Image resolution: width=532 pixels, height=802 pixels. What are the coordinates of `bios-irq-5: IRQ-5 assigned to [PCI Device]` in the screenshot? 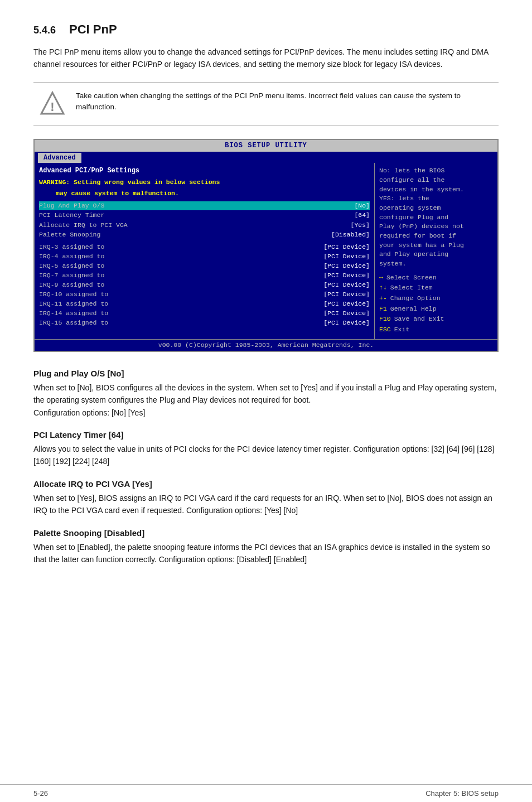 It's located at (204, 266).